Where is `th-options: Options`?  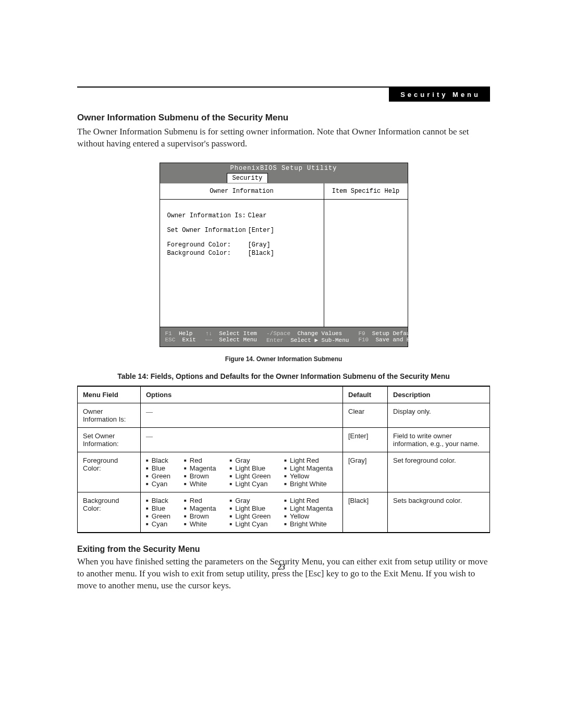 th-options: Options is located at coordinates (242, 395).